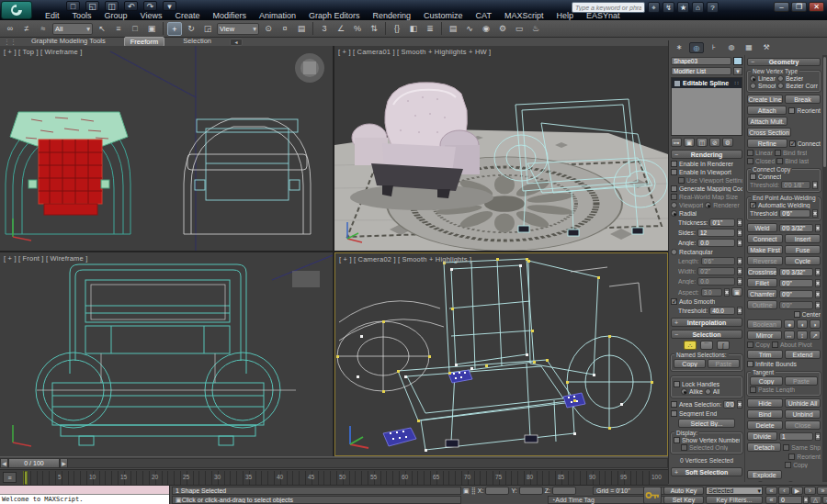 The image size is (827, 504). Describe the element at coordinates (524, 16) in the screenshot. I see `menu-maxscript: MAXScript` at that location.